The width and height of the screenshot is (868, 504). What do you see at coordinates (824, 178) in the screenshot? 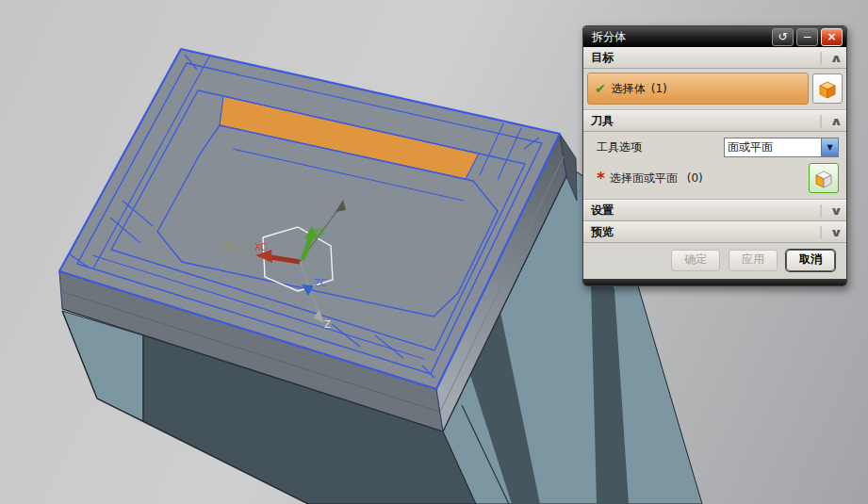
I see `select-face-icon-button` at bounding box center [824, 178].